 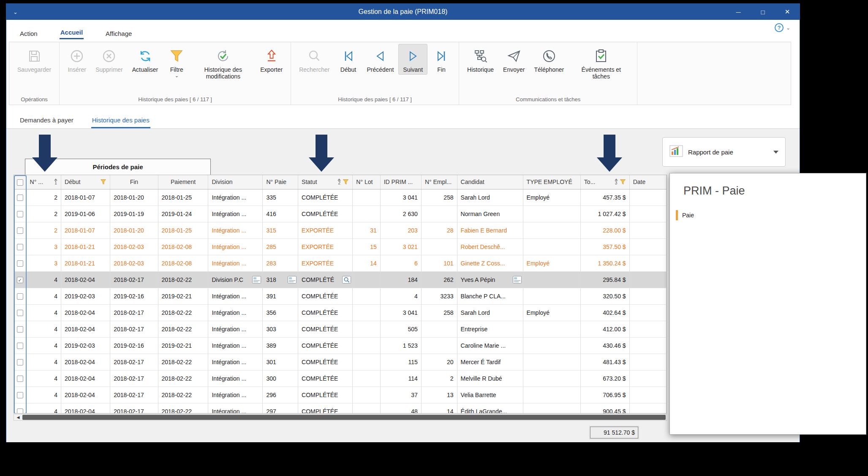 What do you see at coordinates (514, 59) in the screenshot?
I see `send-button: Envoyer` at bounding box center [514, 59].